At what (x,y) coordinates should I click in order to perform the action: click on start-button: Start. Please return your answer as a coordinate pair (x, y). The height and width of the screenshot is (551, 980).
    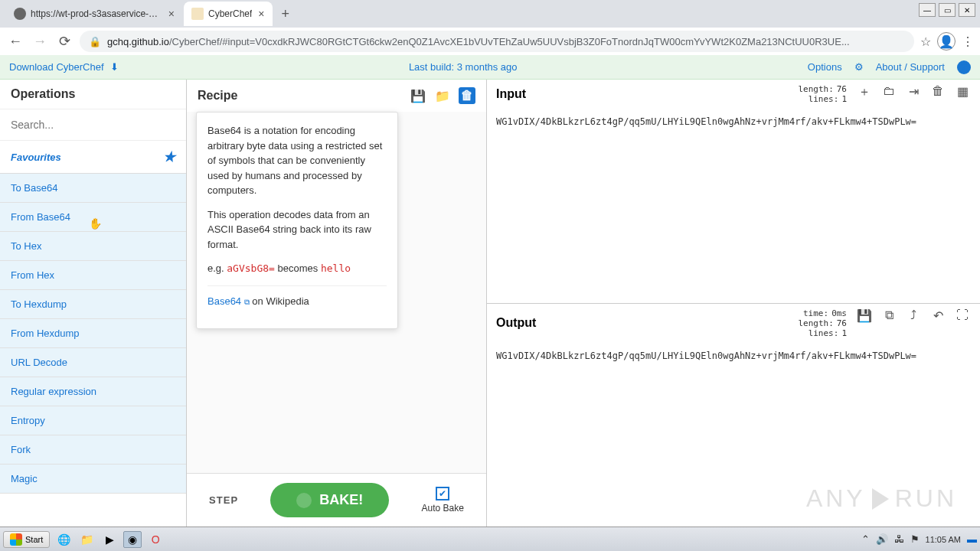
    Looking at the image, I should click on (26, 540).